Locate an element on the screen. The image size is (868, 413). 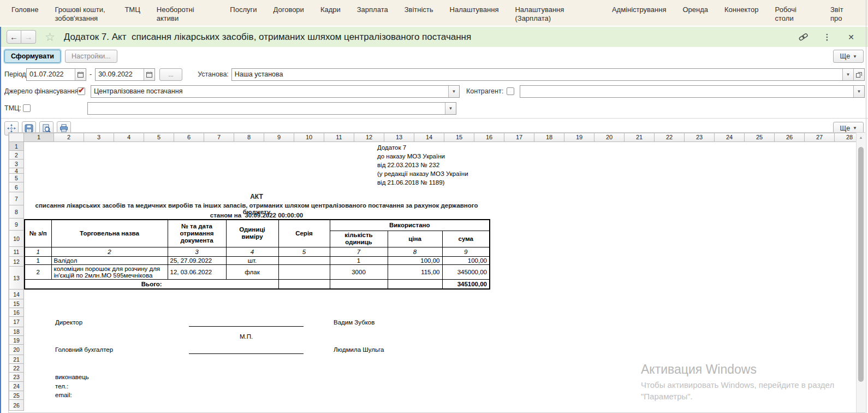
column-header: 12 is located at coordinates (369, 138).